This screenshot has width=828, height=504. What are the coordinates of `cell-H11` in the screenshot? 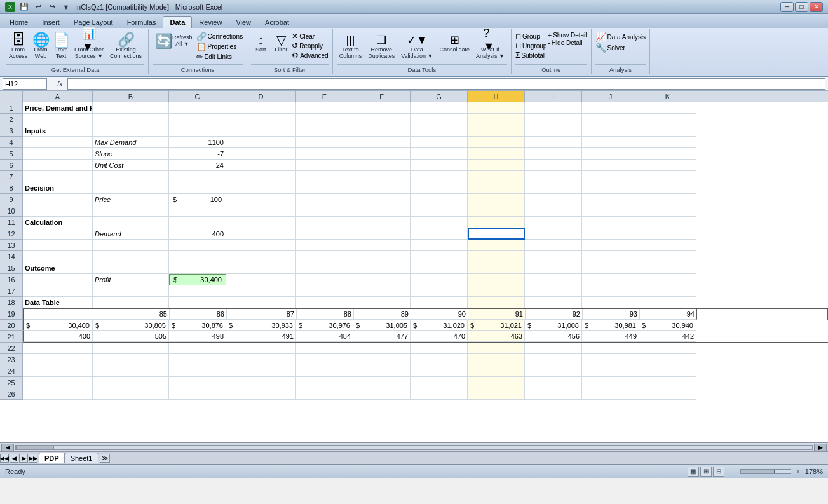 It's located at (496, 222).